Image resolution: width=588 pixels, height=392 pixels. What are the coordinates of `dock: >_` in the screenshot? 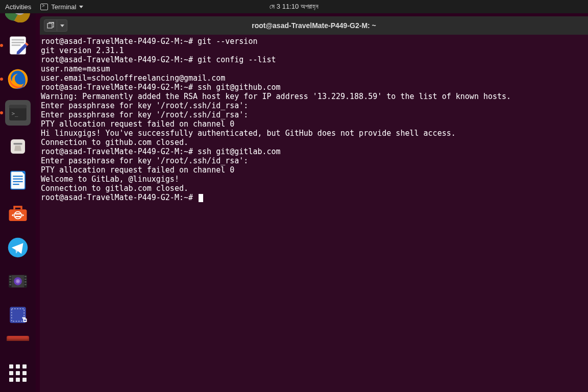 It's located at (18, 203).